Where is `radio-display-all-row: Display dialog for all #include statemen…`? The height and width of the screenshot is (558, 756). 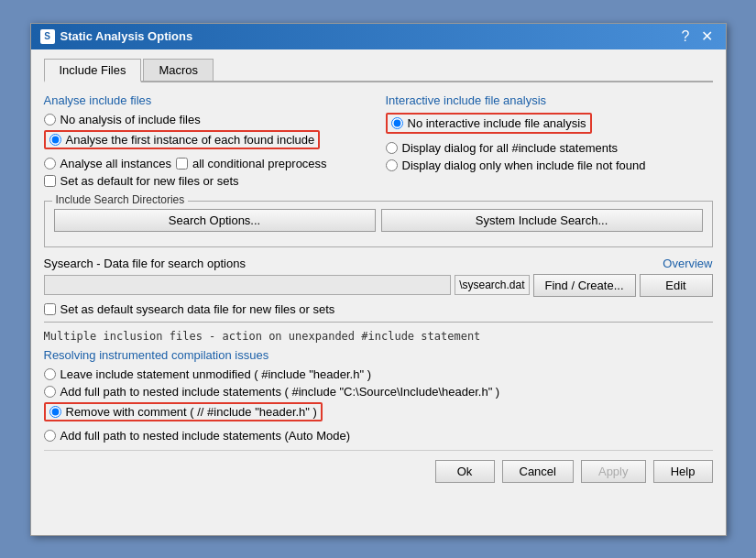 radio-display-all-row: Display dialog for all #include statemen… is located at coordinates (550, 148).